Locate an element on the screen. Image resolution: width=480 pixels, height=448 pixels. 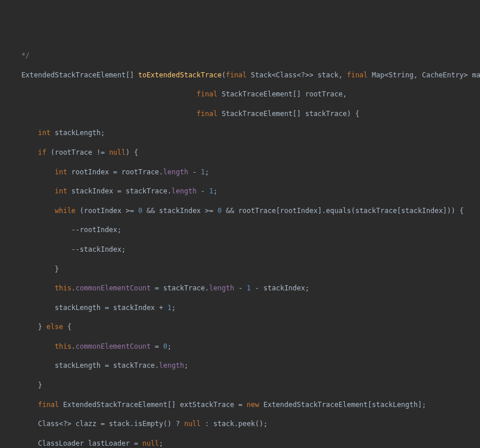
code-line: --stackIndex; is located at coordinates (243, 249).